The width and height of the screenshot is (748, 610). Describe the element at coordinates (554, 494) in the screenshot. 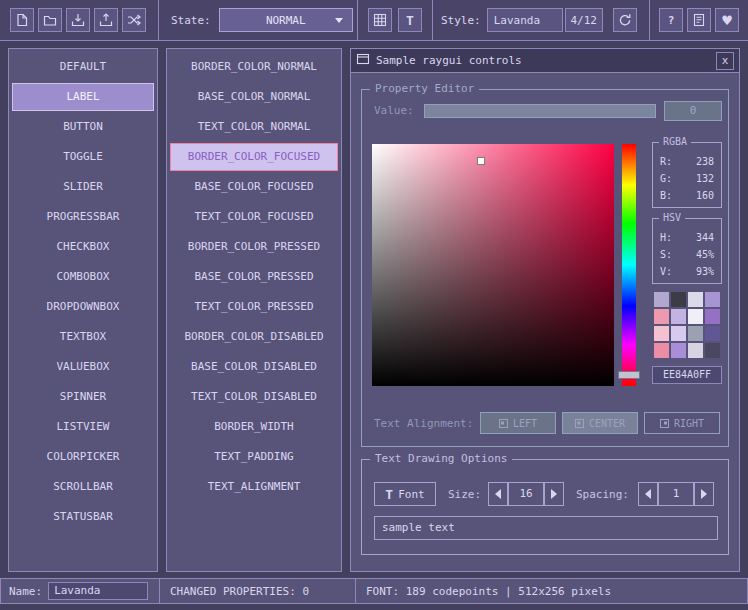

I see `size-increment-button` at that location.